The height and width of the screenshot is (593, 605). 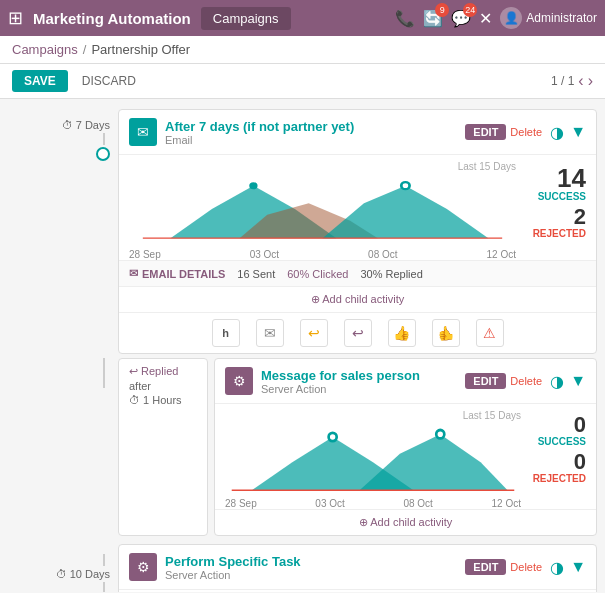 I want to click on replied-icon-text: ↩ Replied, so click(x=163, y=372).